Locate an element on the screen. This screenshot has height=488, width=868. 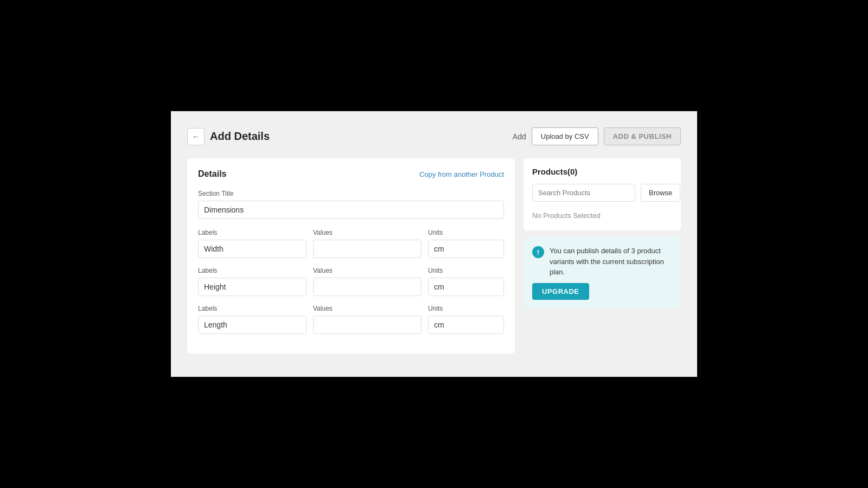
info-card-content: ! You can publish details of 3 product v… is located at coordinates (602, 261).